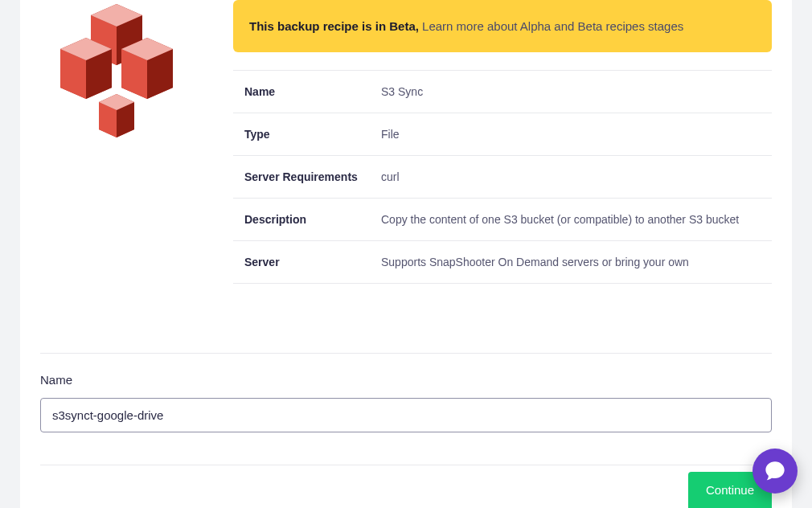 Image resolution: width=812 pixels, height=508 pixels. What do you see at coordinates (571, 262) in the screenshot?
I see `info-value: Supports SnapShooter On Demand servers o…` at bounding box center [571, 262].